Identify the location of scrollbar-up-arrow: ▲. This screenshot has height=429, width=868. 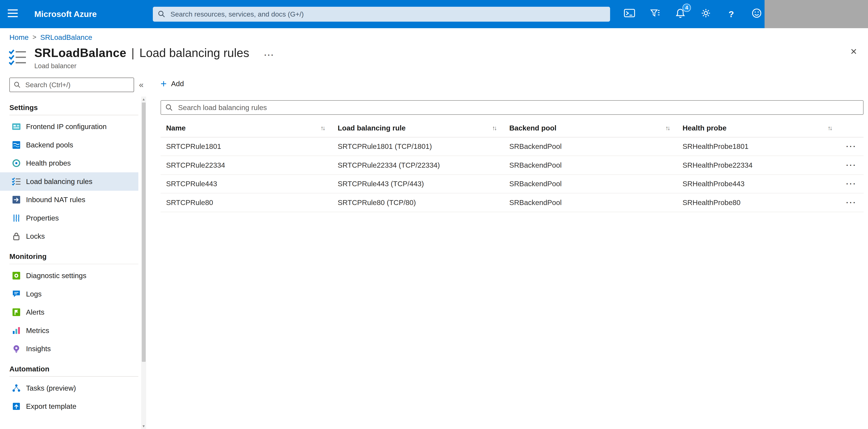
(144, 99).